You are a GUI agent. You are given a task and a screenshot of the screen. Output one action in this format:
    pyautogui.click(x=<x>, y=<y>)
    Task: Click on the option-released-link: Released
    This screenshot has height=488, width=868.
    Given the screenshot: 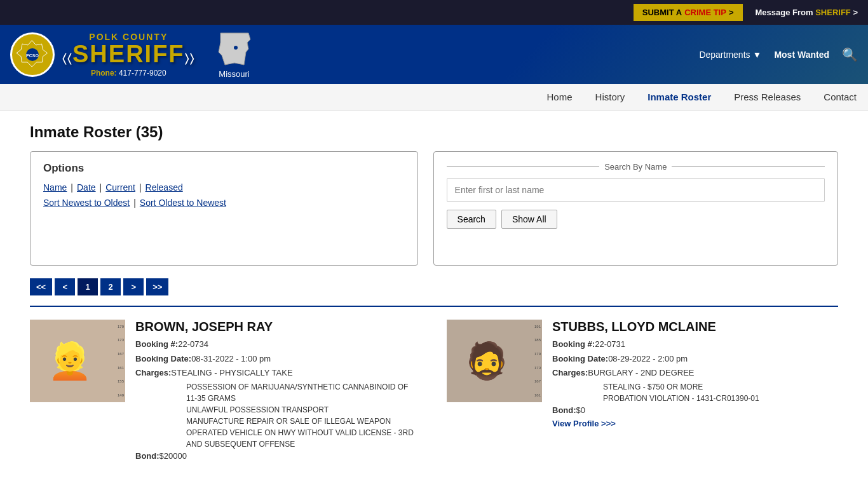 What is the action you would take?
    pyautogui.click(x=164, y=187)
    